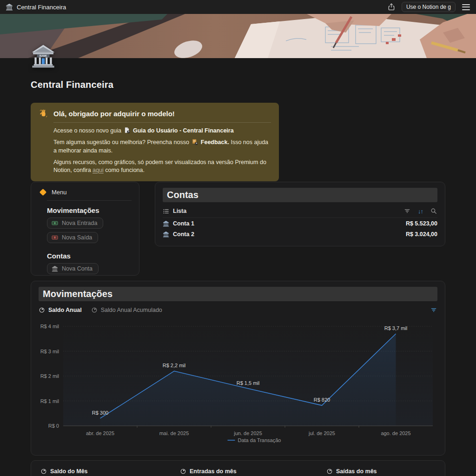 This screenshot has height=476, width=476. Describe the element at coordinates (43, 56) in the screenshot. I see `page-icon-bank: BANK` at that location.